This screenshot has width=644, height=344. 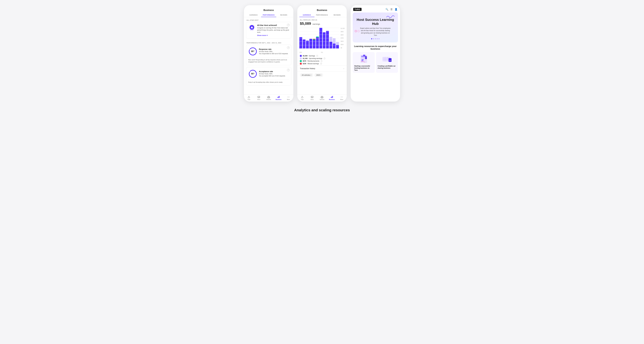 I want to click on learning-section: Learning resources to supercharge your b…, so click(x=375, y=58).